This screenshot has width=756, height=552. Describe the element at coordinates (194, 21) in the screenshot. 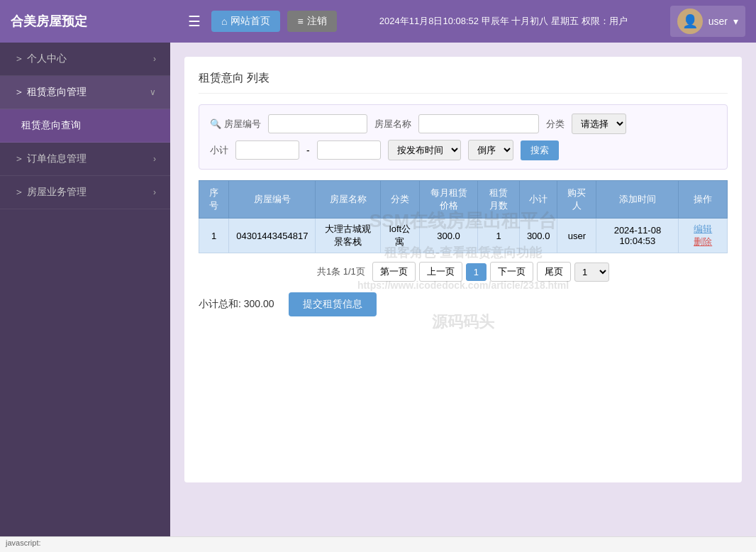

I see `menu-icon: ☰` at that location.